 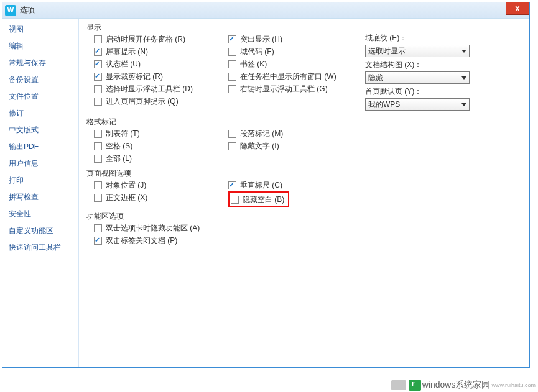 I want to click on sidebar-item: 编辑, so click(x=40, y=46).